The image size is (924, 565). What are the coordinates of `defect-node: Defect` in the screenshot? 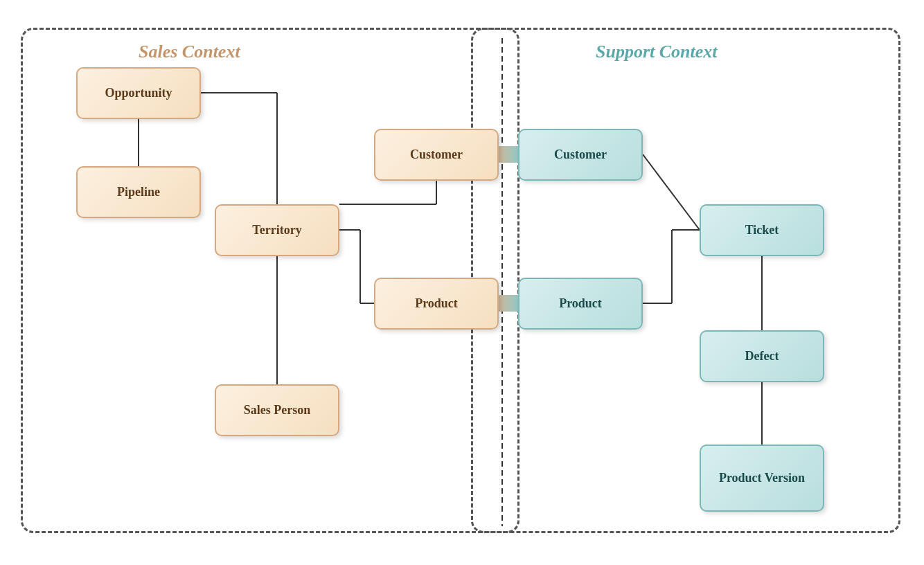 It's located at (762, 356).